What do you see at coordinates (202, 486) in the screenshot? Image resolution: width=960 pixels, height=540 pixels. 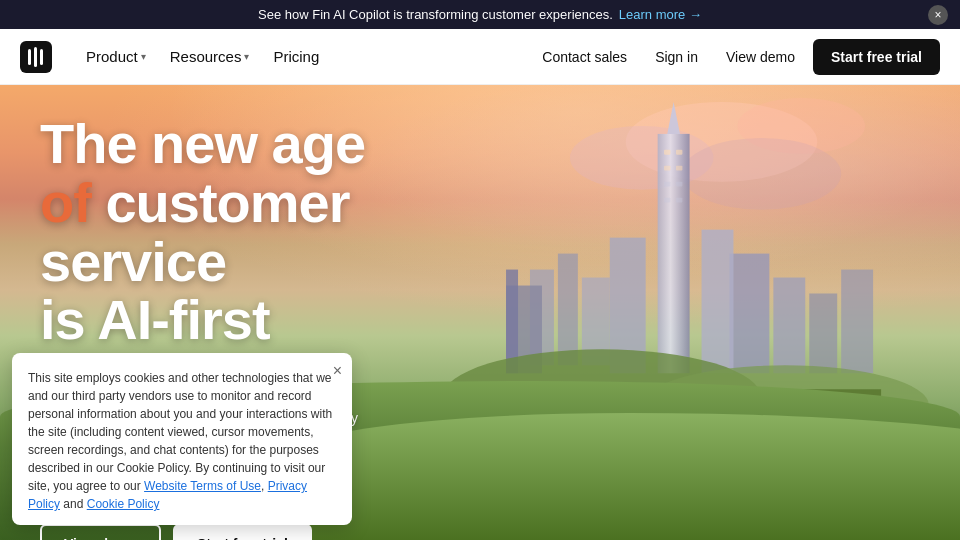 I see `terms-of-use-link: Website Terms of Use` at bounding box center [202, 486].